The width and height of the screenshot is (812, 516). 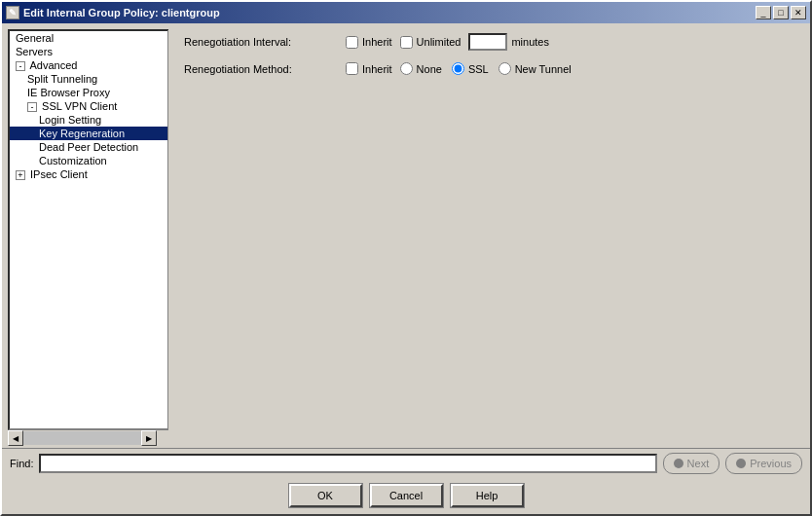 What do you see at coordinates (421, 68) in the screenshot?
I see `none-radio-group: None` at bounding box center [421, 68].